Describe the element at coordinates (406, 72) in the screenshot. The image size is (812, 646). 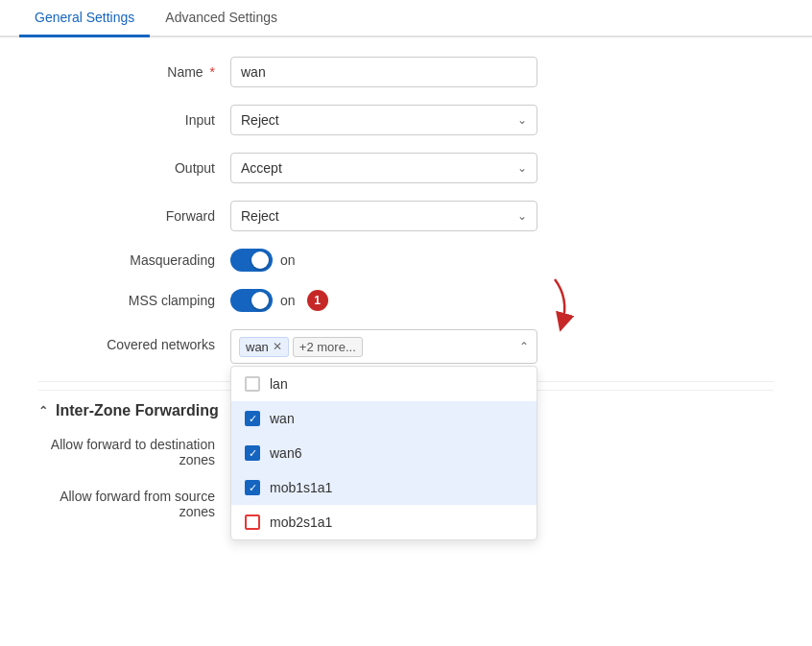
I see `name-row: Name *` at that location.